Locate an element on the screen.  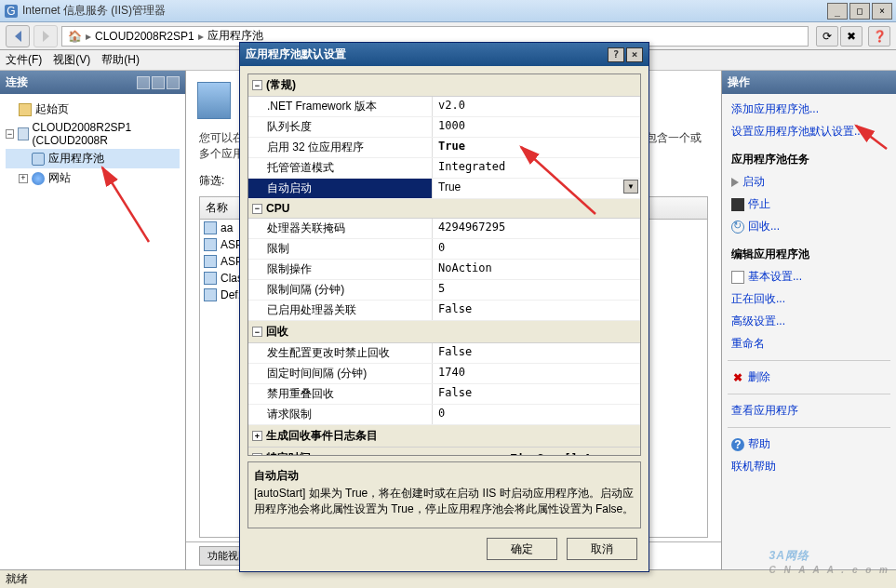
recycle-icon is located at coordinates (738, 227).